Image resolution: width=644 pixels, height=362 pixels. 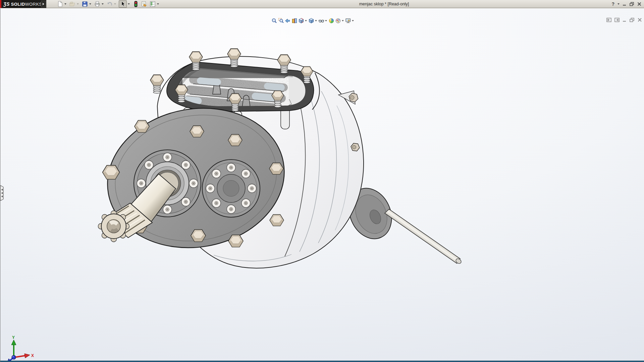 I want to click on pane-right-icon, so click(x=617, y=20).